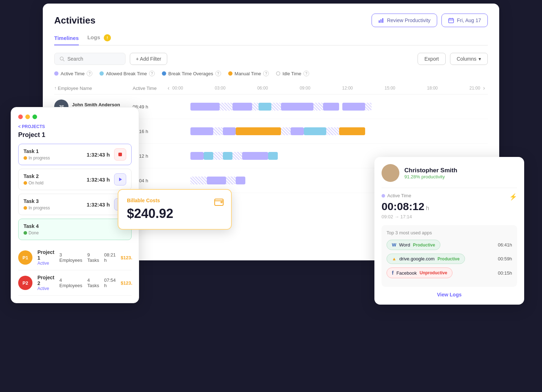 This screenshot has width=542, height=392. What do you see at coordinates (393, 273) in the screenshot?
I see `facebook-icon: f` at bounding box center [393, 273].